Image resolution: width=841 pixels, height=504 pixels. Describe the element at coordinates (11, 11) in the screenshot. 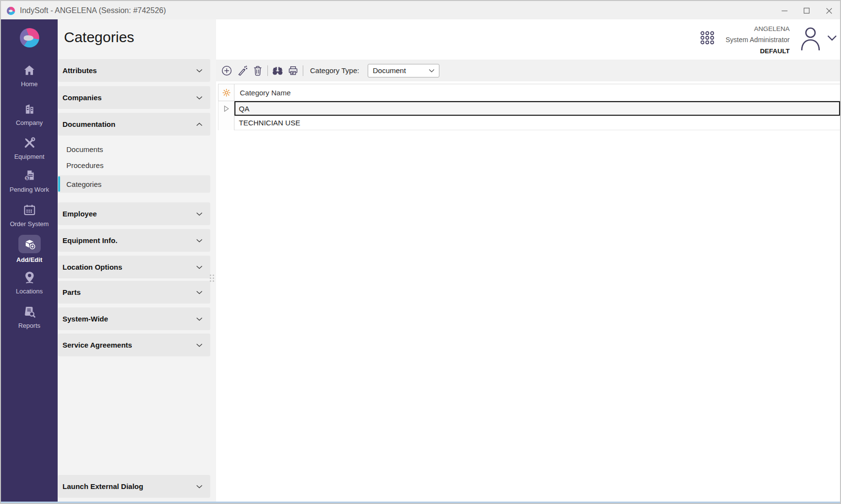

I see `app-logo-icon` at that location.